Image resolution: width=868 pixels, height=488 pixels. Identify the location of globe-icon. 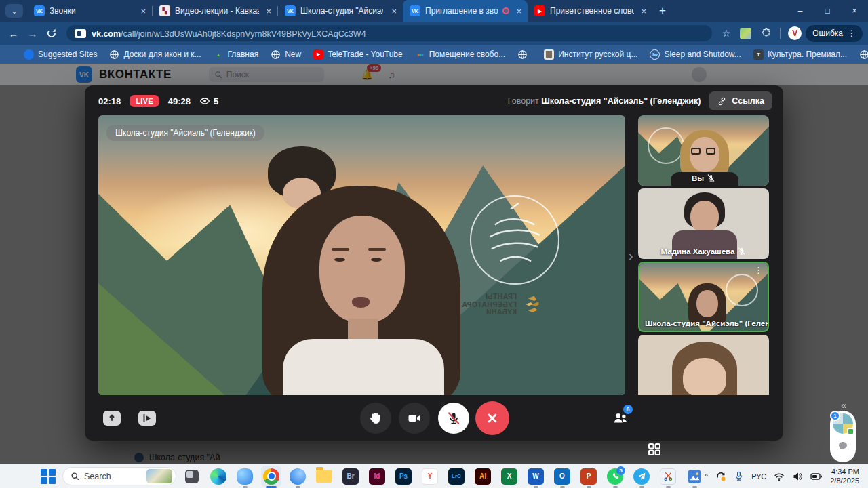
(114, 54).